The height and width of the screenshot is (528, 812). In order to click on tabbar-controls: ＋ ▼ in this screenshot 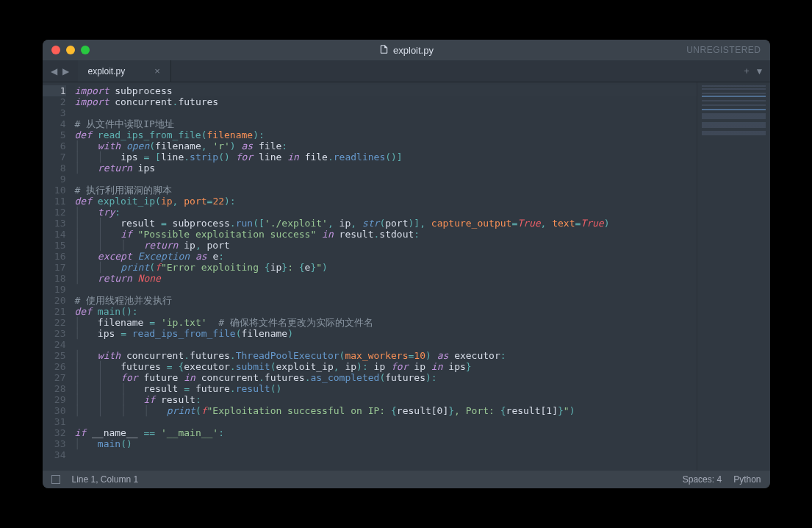, I will do `click(756, 71)`.